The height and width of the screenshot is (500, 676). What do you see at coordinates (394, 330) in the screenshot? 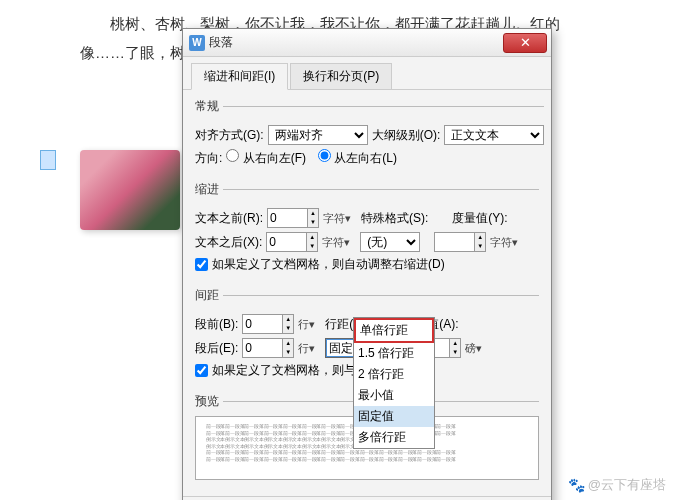
I see `dd-option-single: 单倍行距` at bounding box center [394, 330].